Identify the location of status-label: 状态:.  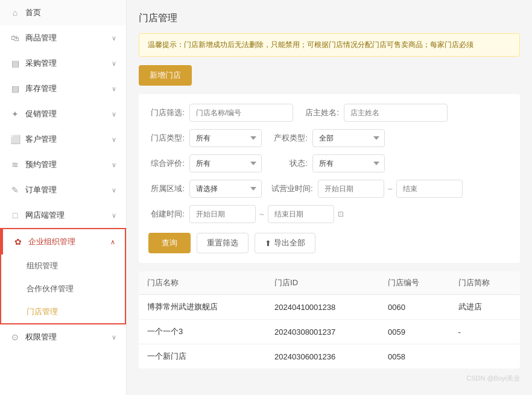
(290, 163).